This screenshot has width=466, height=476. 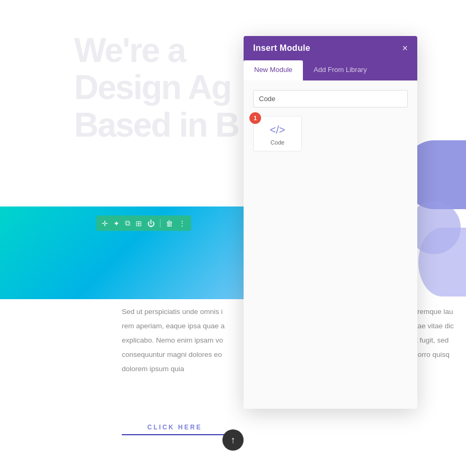 What do you see at coordinates (233, 440) in the screenshot?
I see `bottom-action-button: ↑` at bounding box center [233, 440].